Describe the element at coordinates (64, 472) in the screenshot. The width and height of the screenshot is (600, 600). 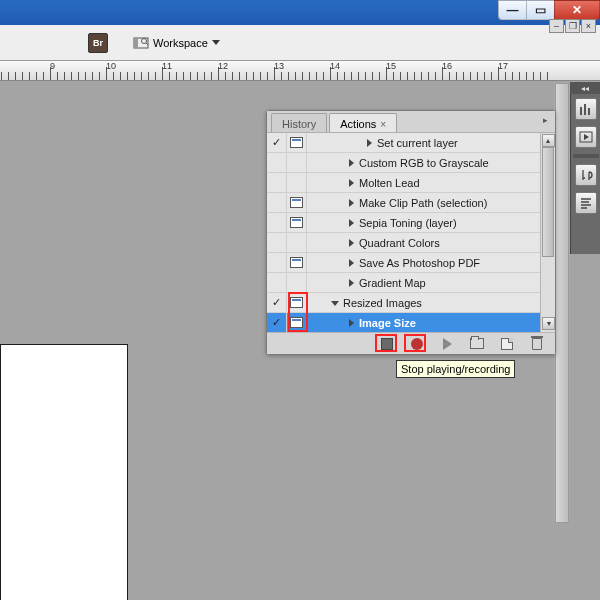
I see `document-canvas` at that location.